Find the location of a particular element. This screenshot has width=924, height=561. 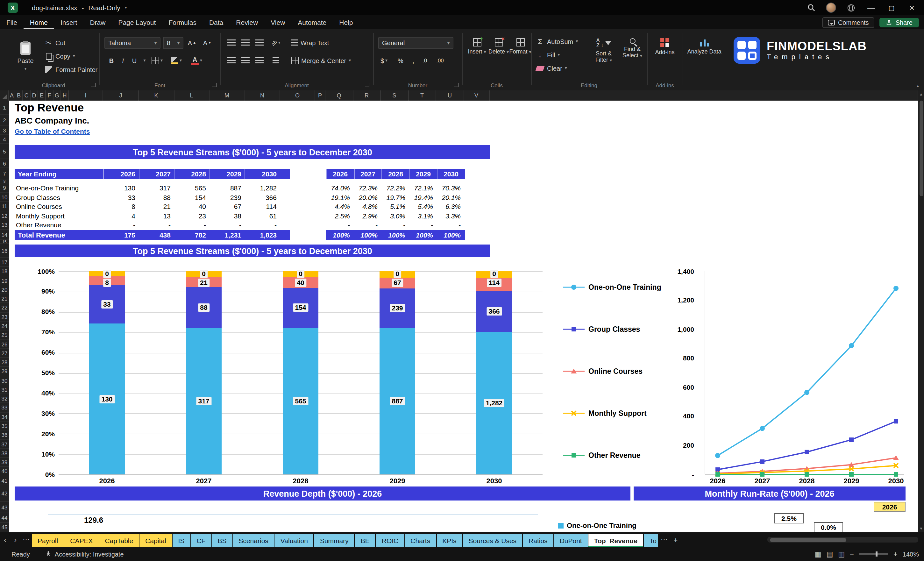

legend-item-online-courses: Online Courses is located at coordinates (603, 371).